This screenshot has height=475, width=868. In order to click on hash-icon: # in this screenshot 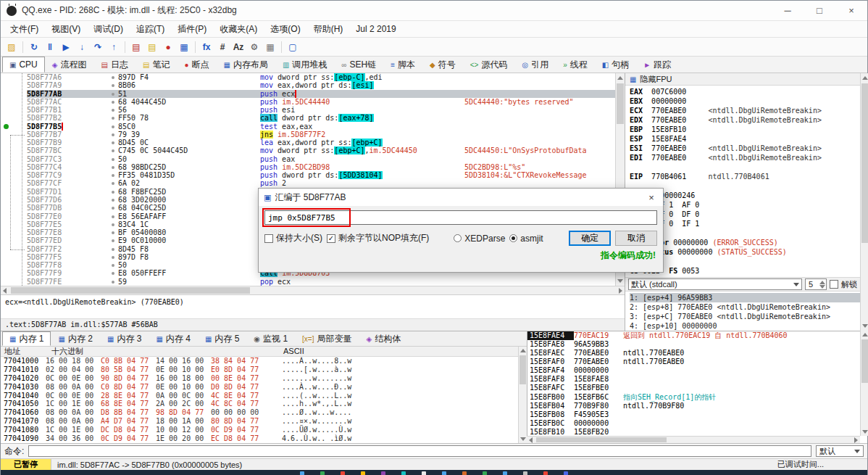, I will do `click(222, 47)`.